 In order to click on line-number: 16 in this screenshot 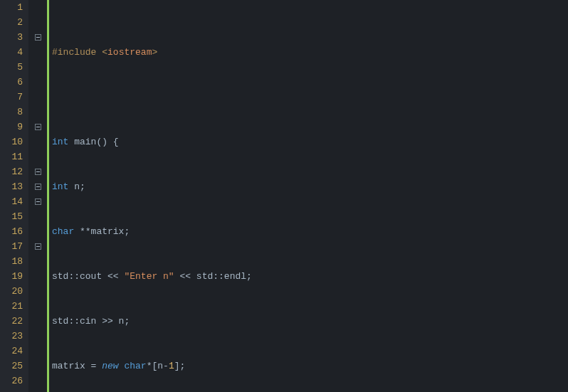, I will do `click(11, 232)`.